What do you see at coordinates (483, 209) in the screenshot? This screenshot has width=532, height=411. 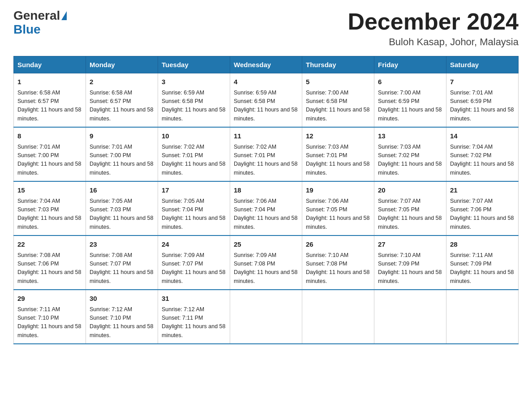 I see `table-row: 21Sunrise: 7:07 AMSunset: 7:06 PMDayligh…` at bounding box center [483, 209].